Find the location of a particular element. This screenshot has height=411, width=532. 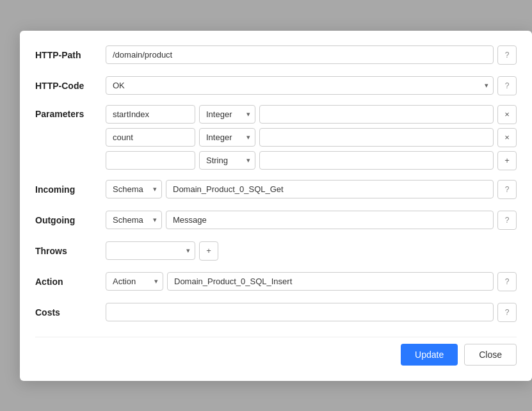

param-type-select-1: Integer String Boolean is located at coordinates (227, 114).